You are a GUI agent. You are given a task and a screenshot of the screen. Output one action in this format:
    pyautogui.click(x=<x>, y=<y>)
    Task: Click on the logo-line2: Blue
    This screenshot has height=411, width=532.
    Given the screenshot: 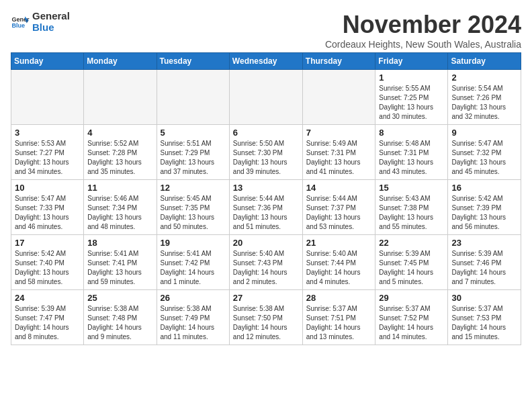 What is the action you would take?
    pyautogui.click(x=51, y=28)
    